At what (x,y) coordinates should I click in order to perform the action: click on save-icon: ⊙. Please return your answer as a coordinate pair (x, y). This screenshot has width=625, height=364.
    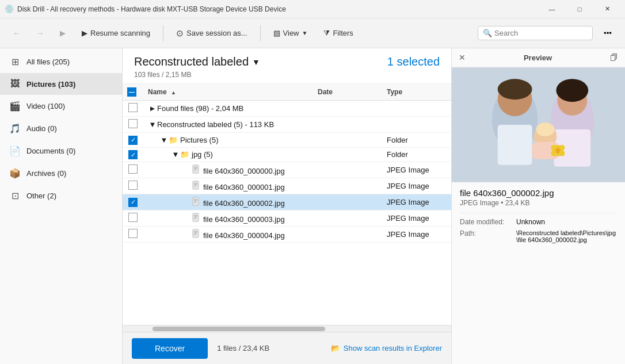
    Looking at the image, I should click on (180, 33).